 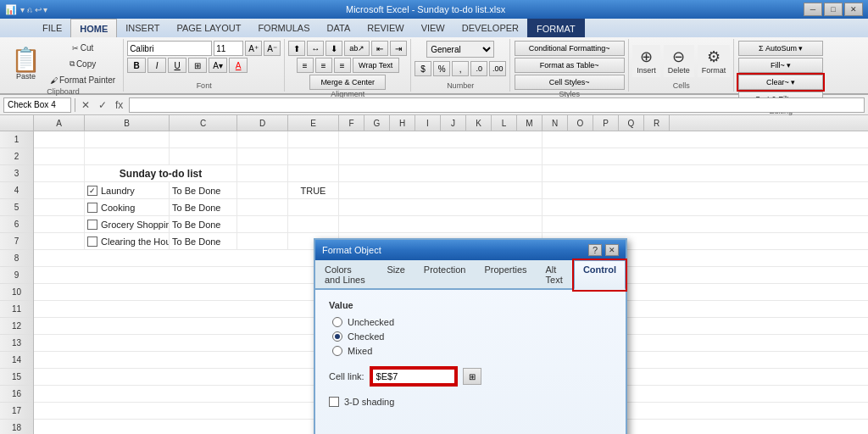 What do you see at coordinates (203, 224) in the screenshot?
I see `cell-c6: To Be Done` at bounding box center [203, 224].